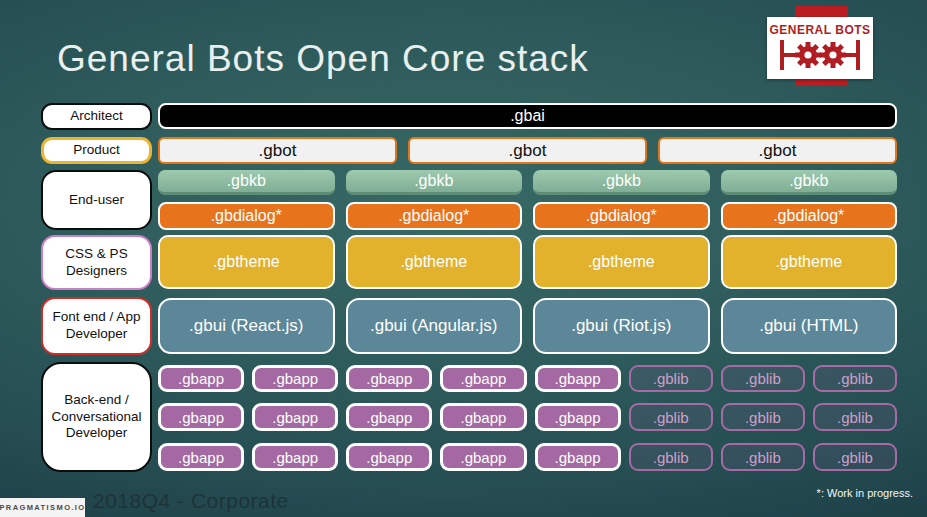 The height and width of the screenshot is (517, 927). What do you see at coordinates (295, 378) in the screenshot?
I see `gbapp-box-r1c2: .gbapp` at bounding box center [295, 378].